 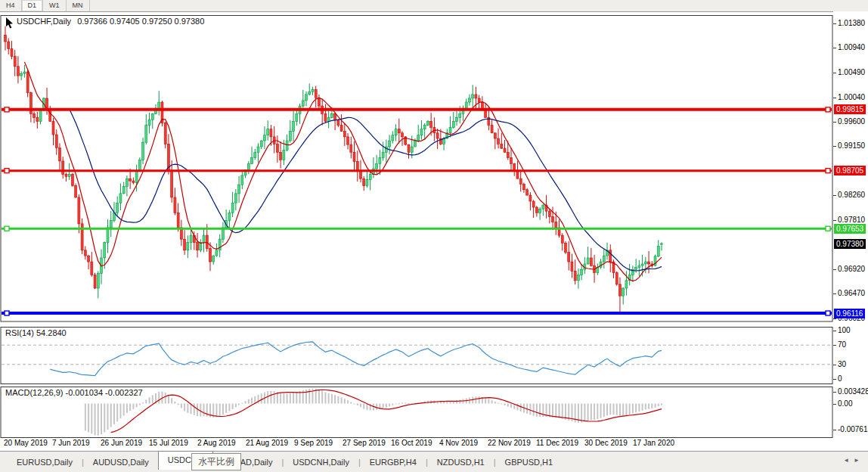 I want to click on price-axis-label: 0.97810, so click(x=851, y=219).